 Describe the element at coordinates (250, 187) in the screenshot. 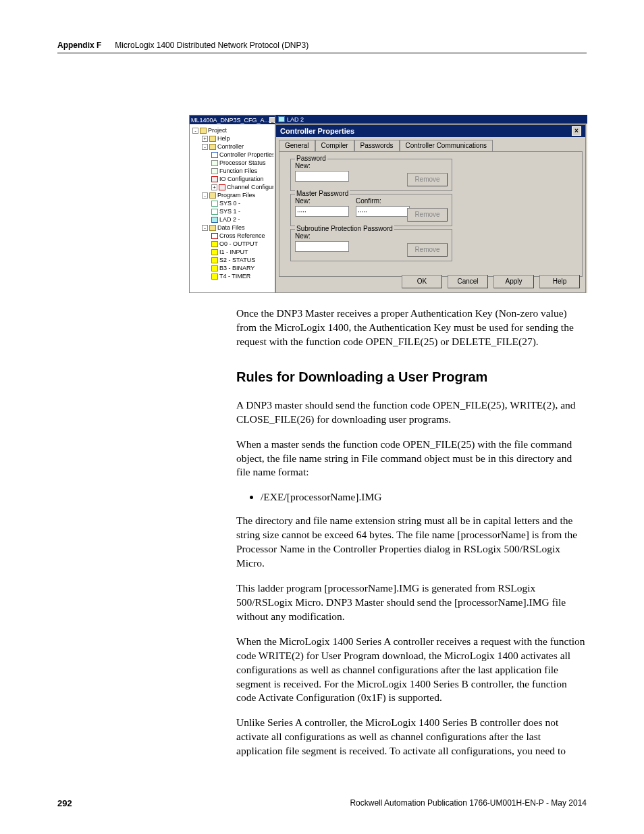

I see `tree-channel-config: Channel Configuration` at that location.